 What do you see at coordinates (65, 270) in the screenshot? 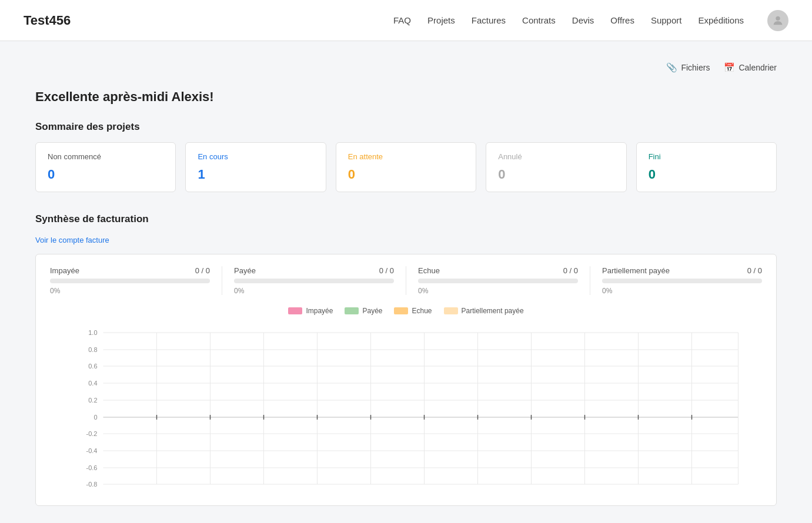
I see `stat-label-impayee: Impayée` at bounding box center [65, 270].